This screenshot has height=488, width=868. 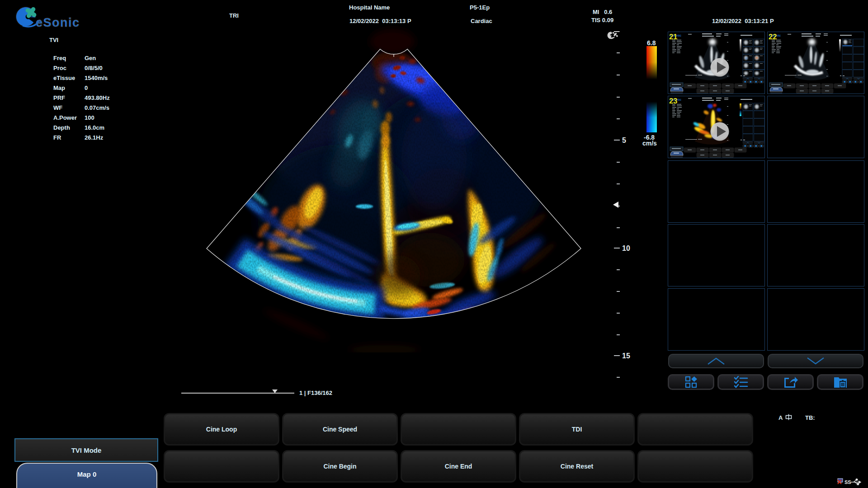 I want to click on svg-text: 10, so click(x=626, y=249).